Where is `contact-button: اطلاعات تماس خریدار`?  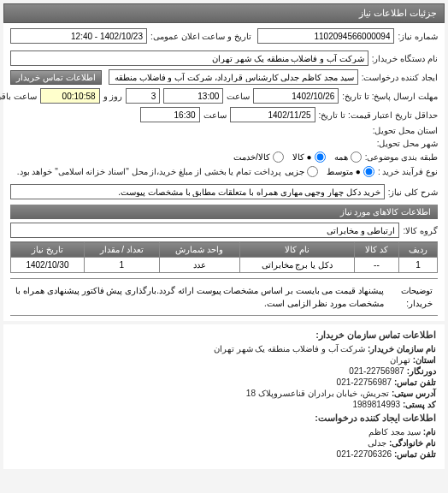
contact-button: اطلاعات تماس خریدار is located at coordinates (56, 77).